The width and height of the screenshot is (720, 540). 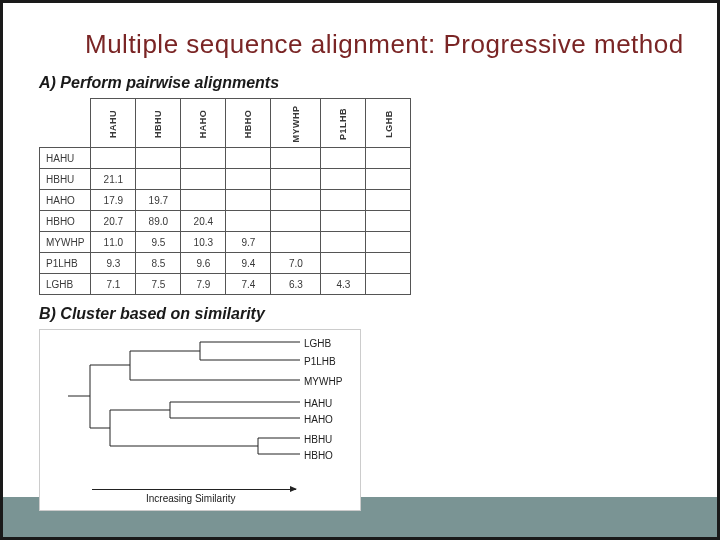 What do you see at coordinates (114, 124) in the screenshot?
I see `col-header: HAHU` at bounding box center [114, 124].